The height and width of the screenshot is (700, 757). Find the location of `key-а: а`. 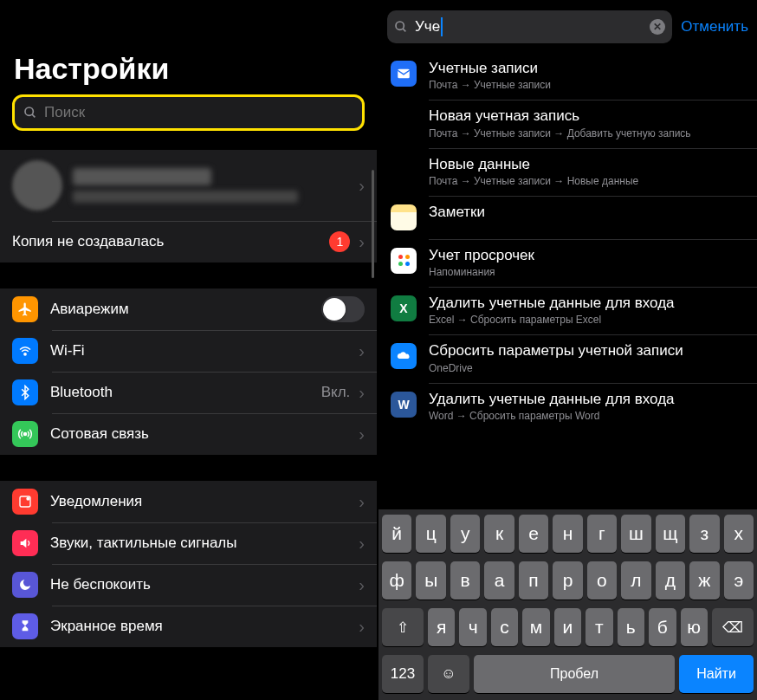

key-а: а is located at coordinates (499, 580).